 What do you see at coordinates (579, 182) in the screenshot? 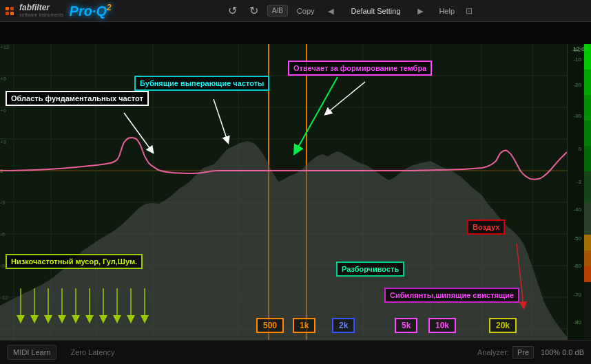
I see `db-neg3: -3` at bounding box center [579, 182].